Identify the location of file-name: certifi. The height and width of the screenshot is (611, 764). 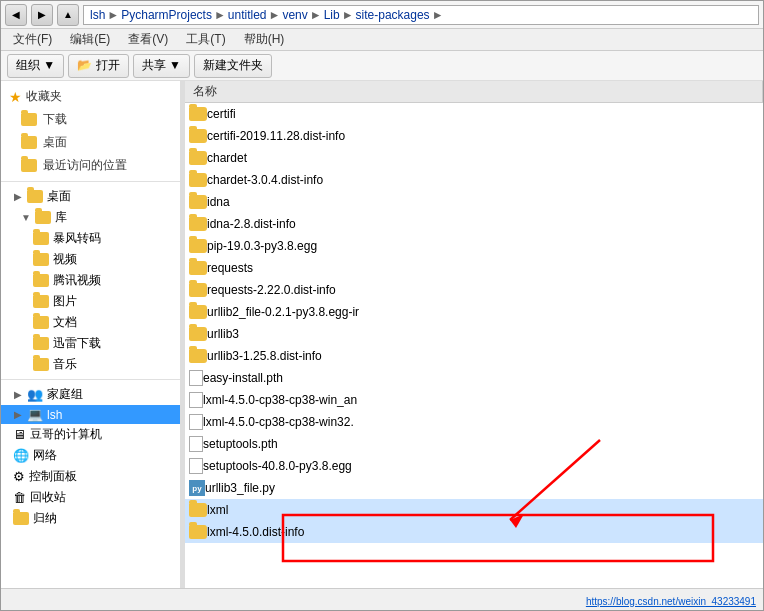
(222, 114).